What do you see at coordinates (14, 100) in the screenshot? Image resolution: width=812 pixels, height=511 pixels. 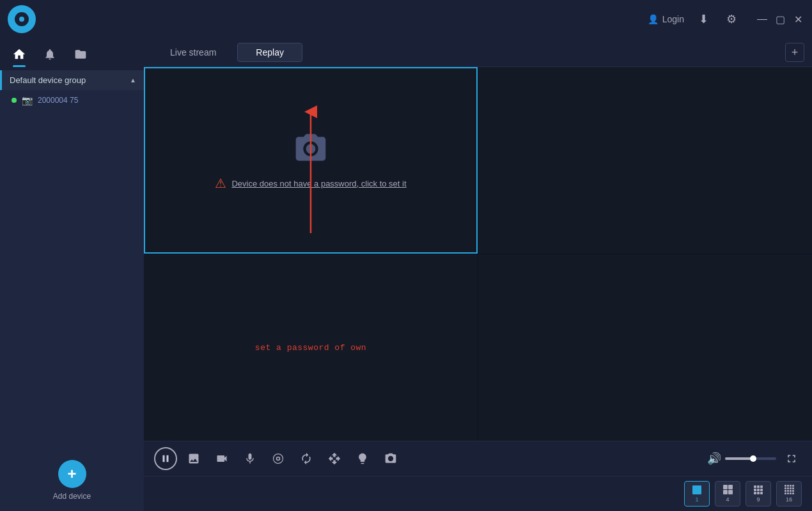 I see `device-status-online` at bounding box center [14, 100].